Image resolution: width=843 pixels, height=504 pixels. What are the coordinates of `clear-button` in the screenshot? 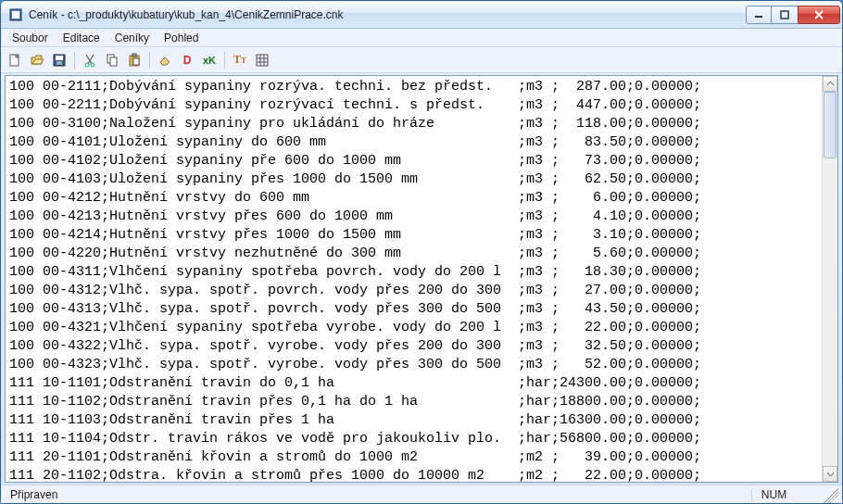 It's located at (165, 60).